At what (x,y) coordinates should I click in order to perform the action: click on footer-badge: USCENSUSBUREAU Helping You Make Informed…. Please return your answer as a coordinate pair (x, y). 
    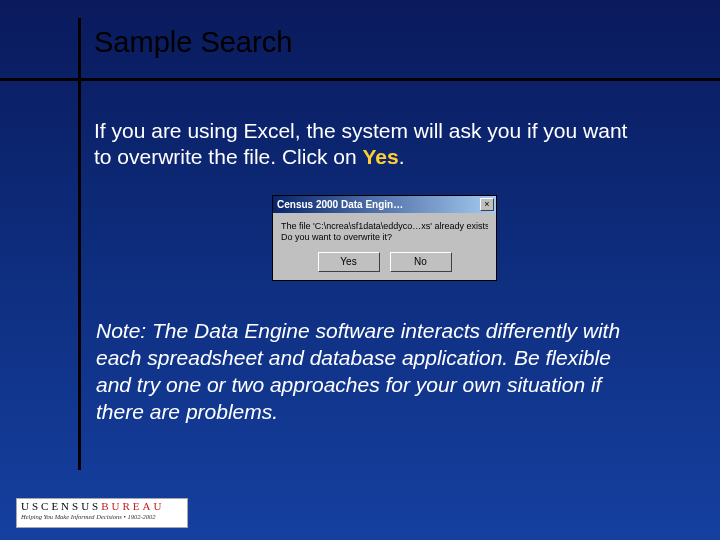
    Looking at the image, I should click on (102, 513).